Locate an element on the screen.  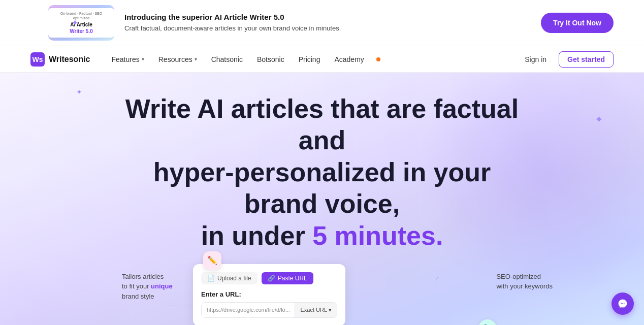
nav-item-resources: Resources ▾ is located at coordinates (178, 59).